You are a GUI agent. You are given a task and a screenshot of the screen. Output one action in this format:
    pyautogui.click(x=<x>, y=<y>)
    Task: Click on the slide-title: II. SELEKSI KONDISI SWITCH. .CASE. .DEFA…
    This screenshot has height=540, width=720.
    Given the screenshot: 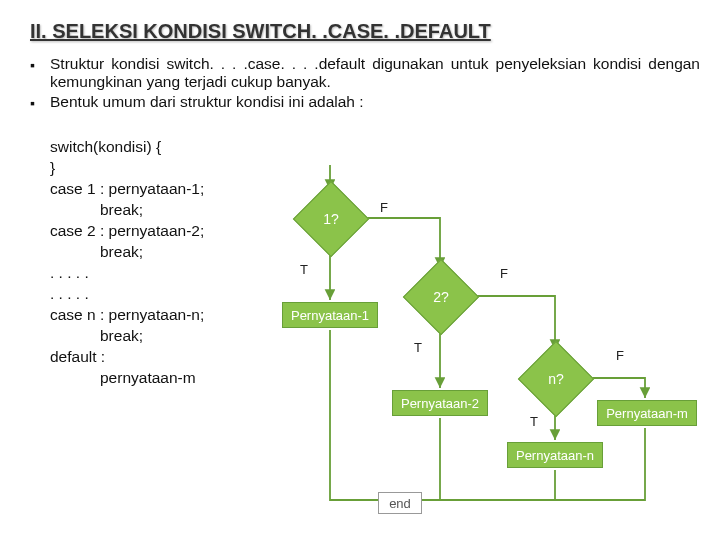 What is the action you would take?
    pyautogui.click(x=260, y=32)
    